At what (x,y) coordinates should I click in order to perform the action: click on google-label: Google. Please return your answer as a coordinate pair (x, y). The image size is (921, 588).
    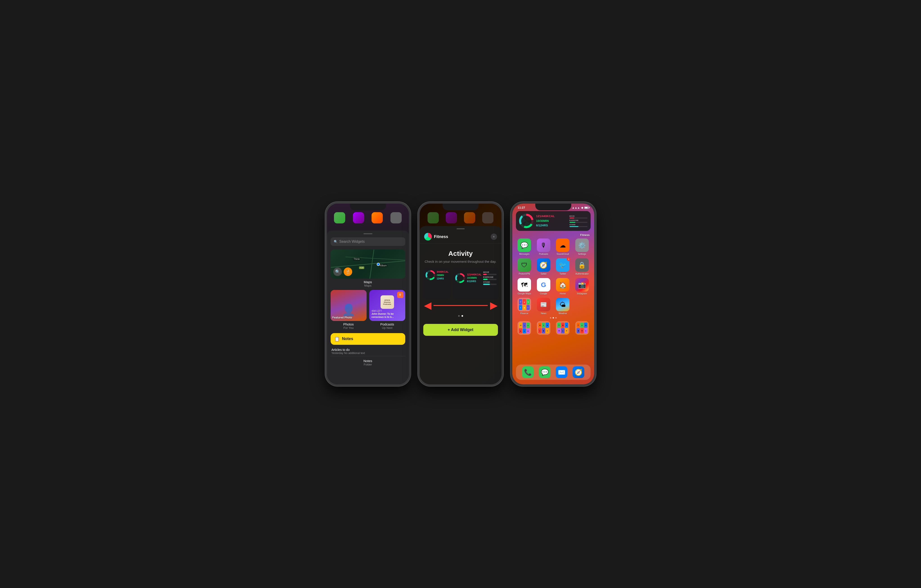
    Looking at the image, I should click on (544, 294).